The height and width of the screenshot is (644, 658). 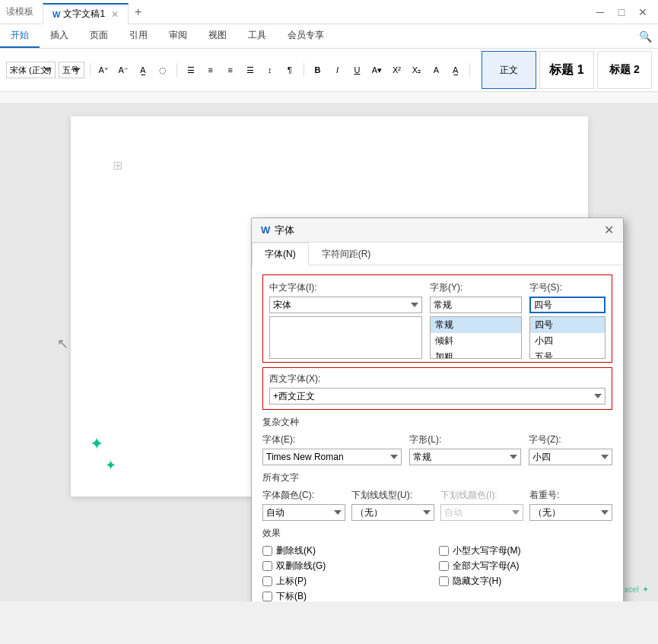 What do you see at coordinates (571, 457) in the screenshot?
I see `complex-size-selector: 小四` at bounding box center [571, 457].